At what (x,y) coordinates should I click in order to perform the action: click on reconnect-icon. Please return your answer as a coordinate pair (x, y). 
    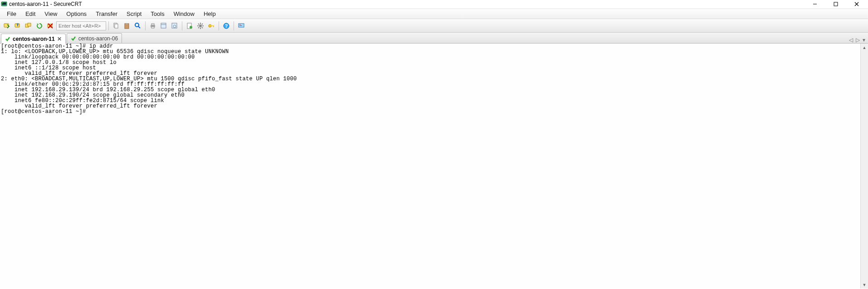
    Looking at the image, I should click on (39, 26).